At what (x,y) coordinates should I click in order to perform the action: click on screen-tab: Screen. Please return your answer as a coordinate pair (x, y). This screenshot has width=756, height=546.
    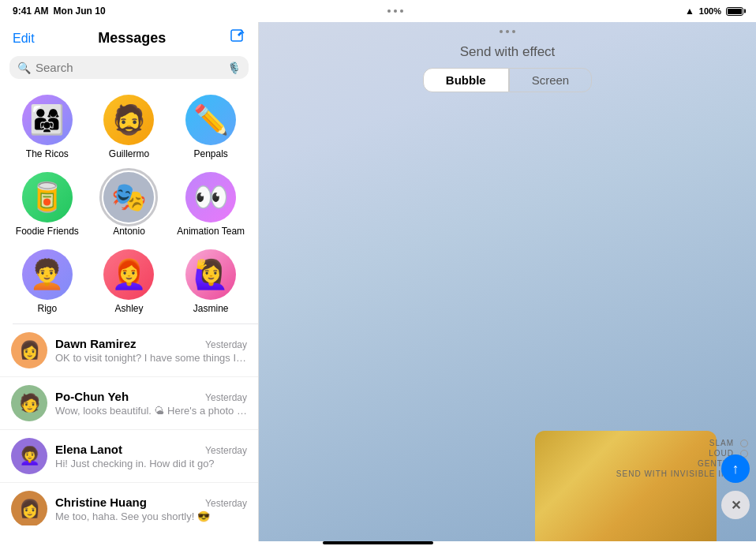
    Looking at the image, I should click on (551, 80).